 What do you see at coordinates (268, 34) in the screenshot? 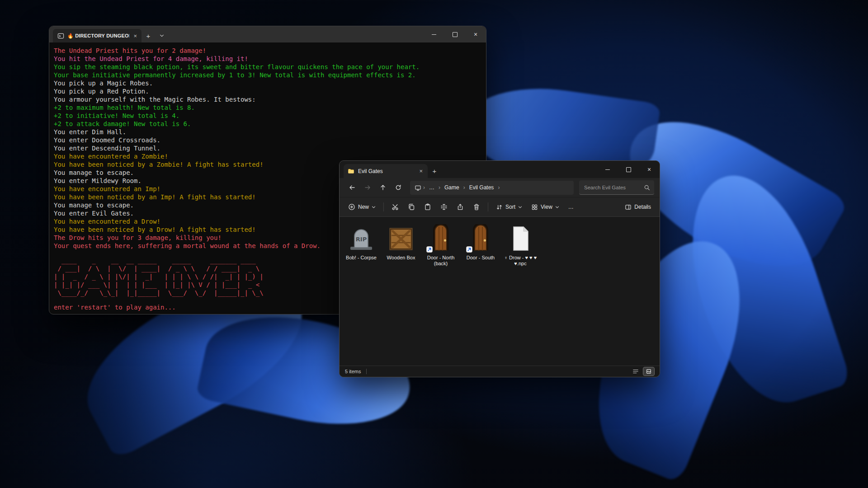
I see `terminal-titlebar: 🔥 DIRECTORY DUNGEON 🔥 × + ×` at bounding box center [268, 34].